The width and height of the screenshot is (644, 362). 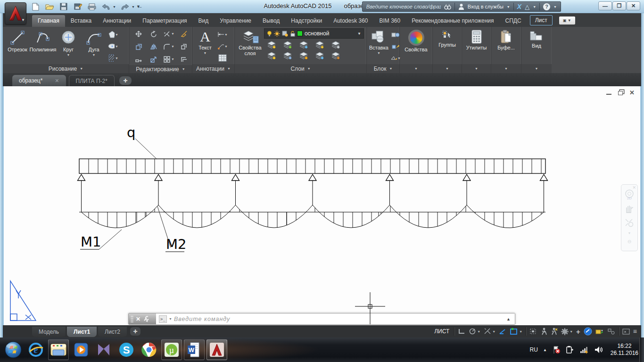 I want to click on panel-label-draw: Рисование▼, so click(x=66, y=69).